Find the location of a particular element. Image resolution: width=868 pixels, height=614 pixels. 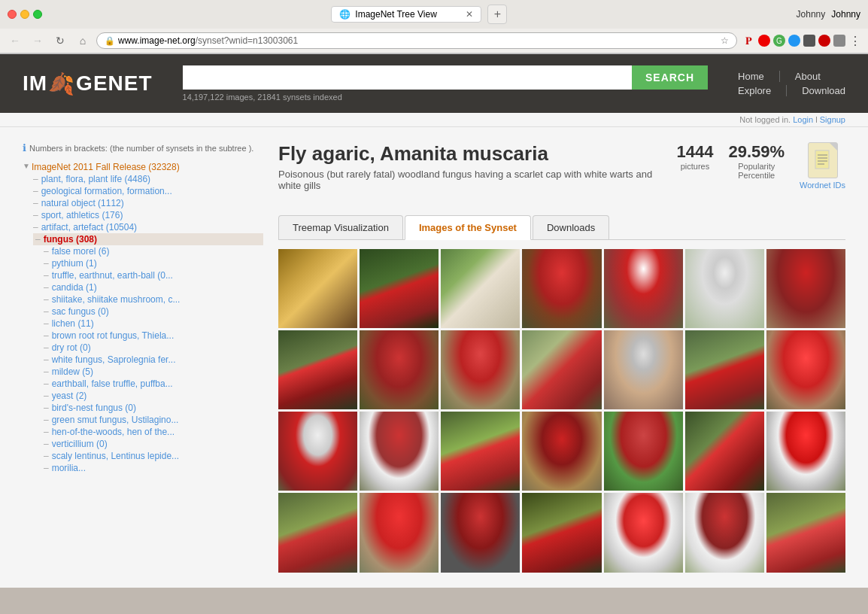

logo-part1: IM is located at coordinates (35, 84).